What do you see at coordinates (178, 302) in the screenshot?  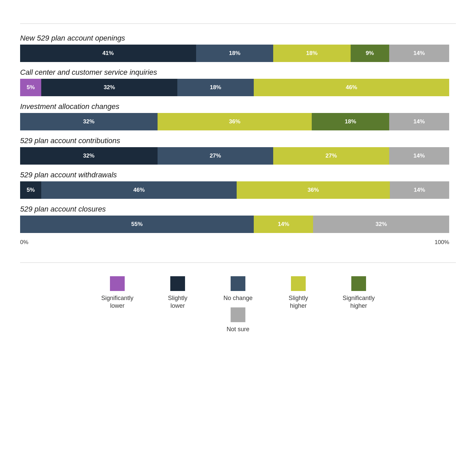 I see `legend-label: Slightlylower` at bounding box center [178, 302].